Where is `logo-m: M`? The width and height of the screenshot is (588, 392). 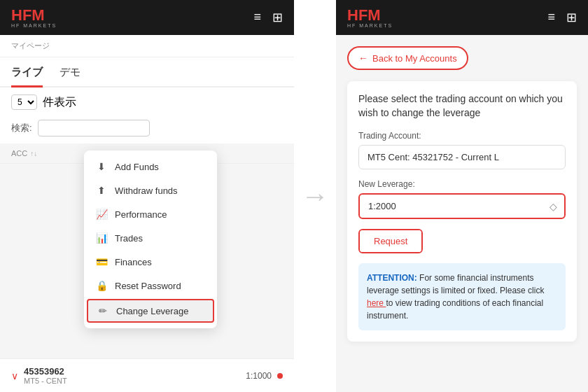 logo-m: M is located at coordinates (38, 15).